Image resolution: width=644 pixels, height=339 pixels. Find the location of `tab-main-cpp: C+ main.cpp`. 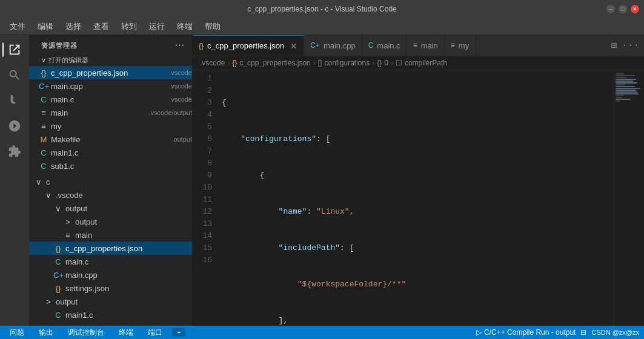

tab-main-cpp: C+ main.cpp is located at coordinates (333, 45).